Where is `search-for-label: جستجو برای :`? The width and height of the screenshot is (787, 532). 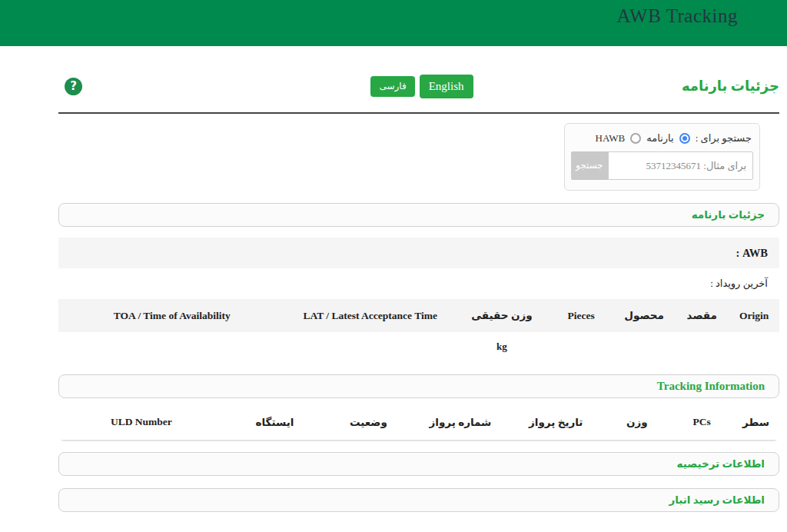
search-for-label: جستجو برای : is located at coordinates (724, 138).